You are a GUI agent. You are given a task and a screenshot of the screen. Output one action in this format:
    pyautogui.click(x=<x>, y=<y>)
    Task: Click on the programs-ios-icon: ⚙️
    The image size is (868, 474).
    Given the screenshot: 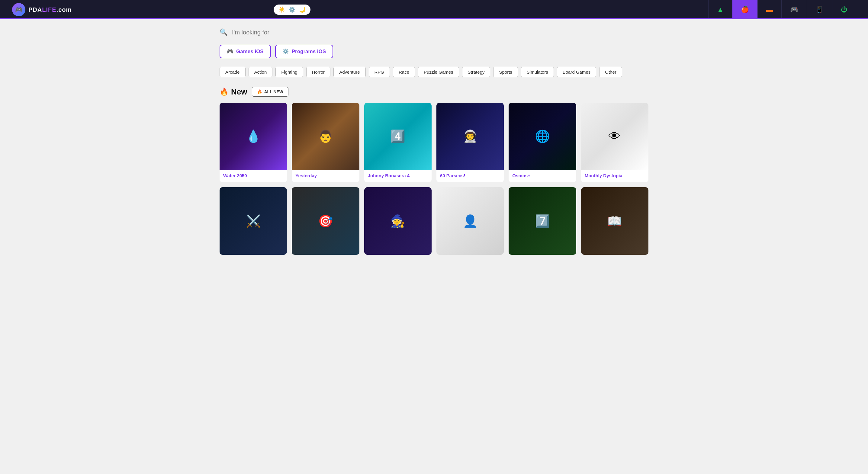 What is the action you would take?
    pyautogui.click(x=286, y=51)
    